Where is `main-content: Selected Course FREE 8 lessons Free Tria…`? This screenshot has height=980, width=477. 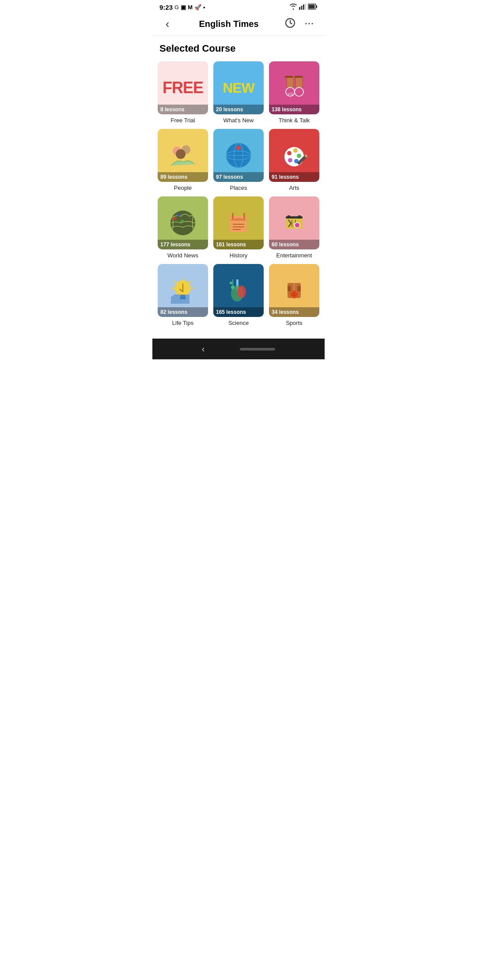
main-content: Selected Course FREE 8 lessons Free Tria… is located at coordinates (238, 185).